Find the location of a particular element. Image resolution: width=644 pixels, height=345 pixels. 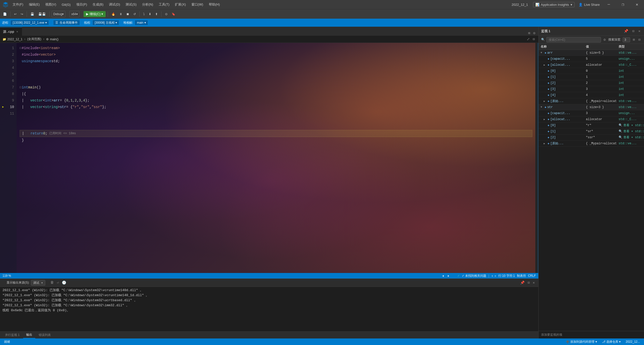

watch-table: ▼ ◆ arr { size=5 } std::ve... ◆ [capacit… is located at coordinates (591, 190).